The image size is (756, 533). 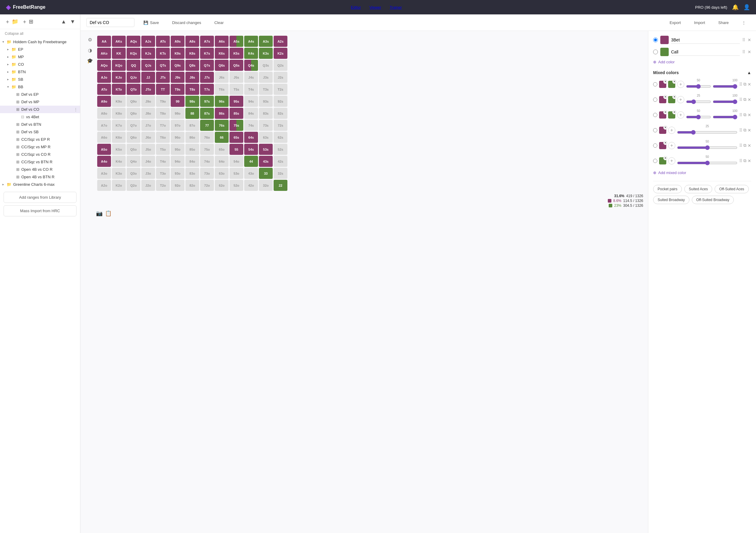 I want to click on sidebar-item-btn: ▸ 📁BTN, so click(x=40, y=72).